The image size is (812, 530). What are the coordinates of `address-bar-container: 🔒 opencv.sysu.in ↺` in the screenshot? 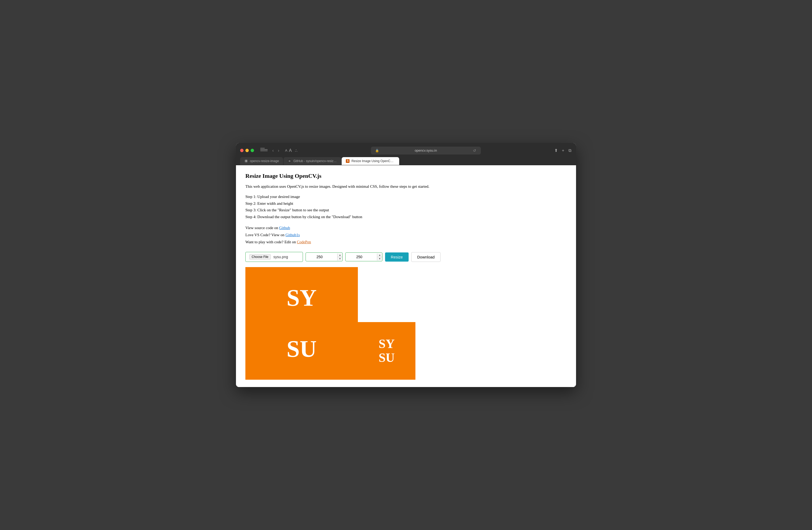 It's located at (426, 150).